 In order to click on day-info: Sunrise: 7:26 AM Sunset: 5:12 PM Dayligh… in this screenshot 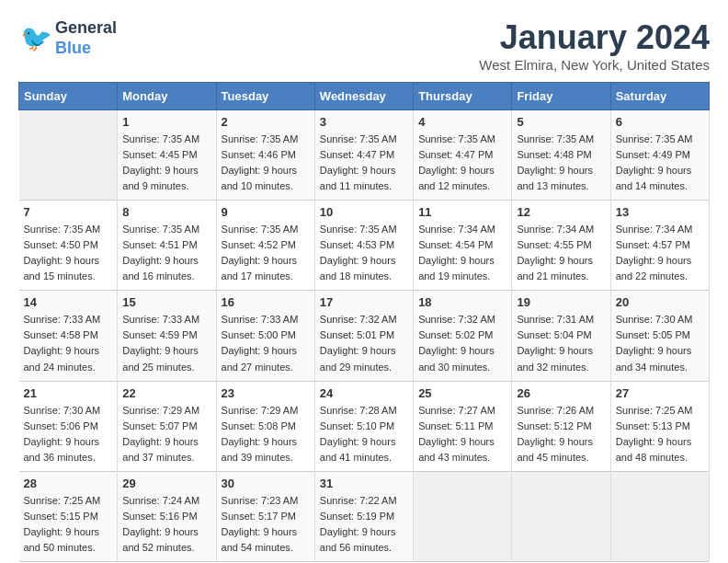, I will do `click(561, 434)`.